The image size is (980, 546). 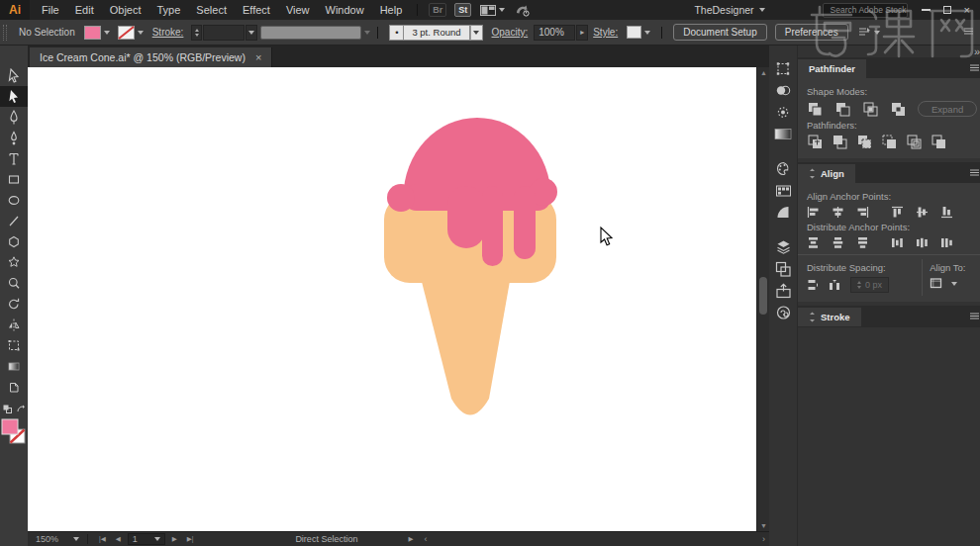 What do you see at coordinates (764, 526) in the screenshot?
I see `scroll-down-icon: ▼` at bounding box center [764, 526].